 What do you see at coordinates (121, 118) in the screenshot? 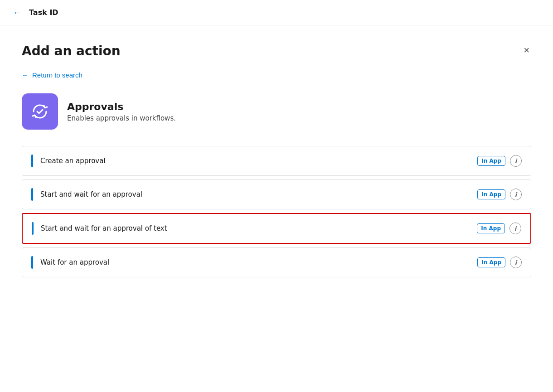
I see `connector-description: Enables approvals in workflows.` at bounding box center [121, 118].